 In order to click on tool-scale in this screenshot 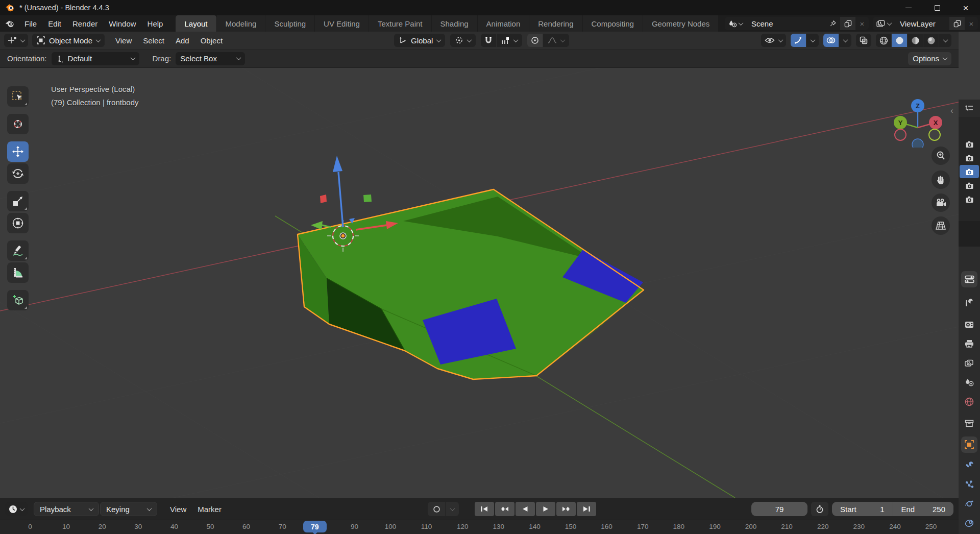, I will do `click(18, 201)`.